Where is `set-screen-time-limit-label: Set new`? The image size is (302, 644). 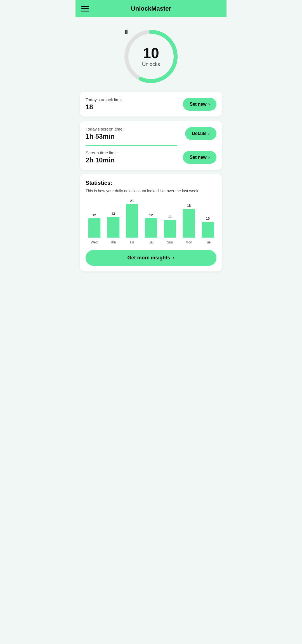 set-screen-time-limit-label: Set new is located at coordinates (198, 157).